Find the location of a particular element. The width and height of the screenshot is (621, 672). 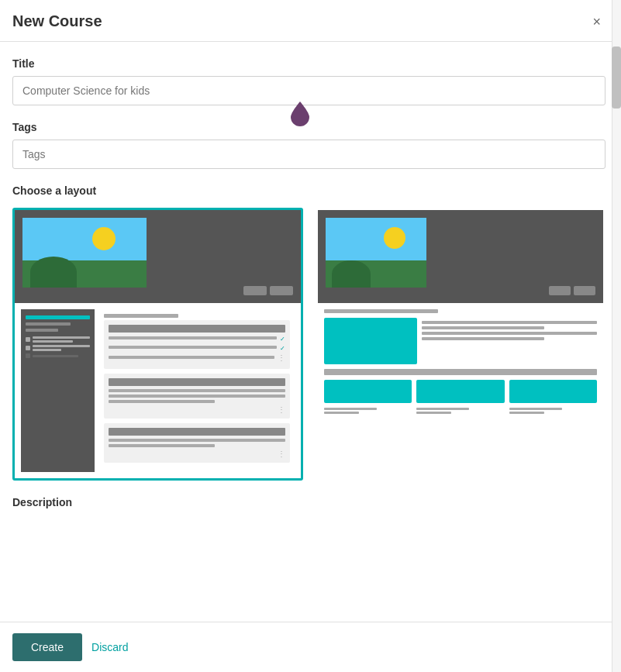

layout2-card-text is located at coordinates (510, 341).